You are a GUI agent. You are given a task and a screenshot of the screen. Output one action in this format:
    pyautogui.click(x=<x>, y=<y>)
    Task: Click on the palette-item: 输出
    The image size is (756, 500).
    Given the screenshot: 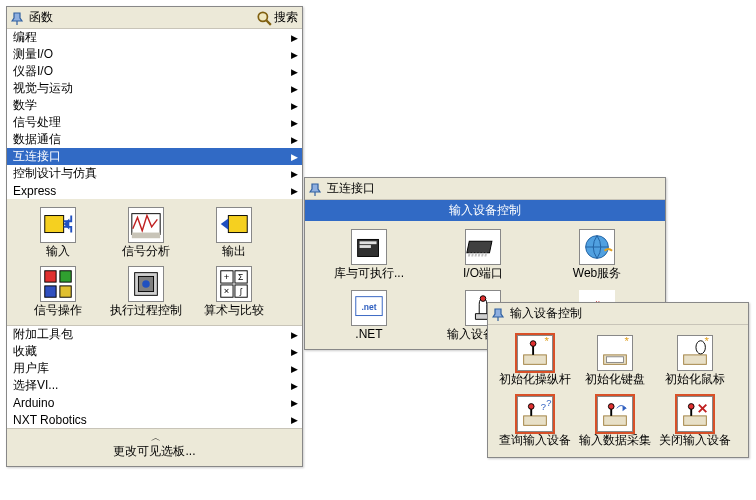 What is the action you would take?
    pyautogui.click(x=234, y=232)
    